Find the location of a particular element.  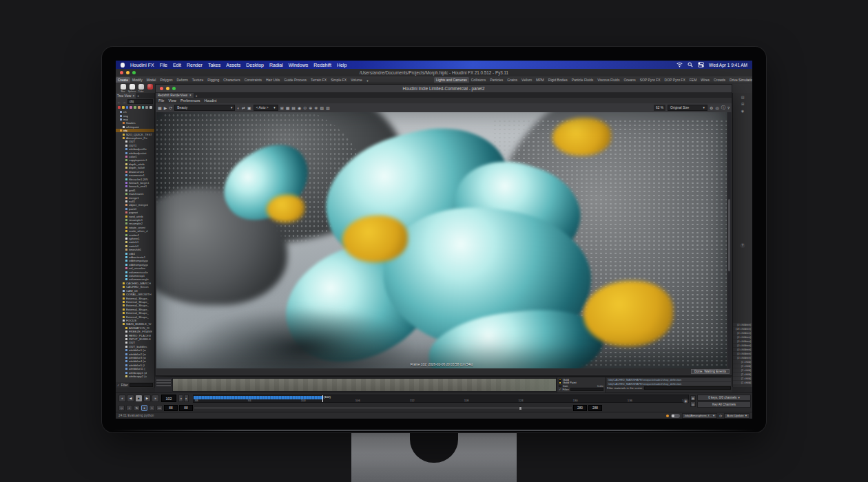

view-mode-icon: ⊙ is located at coordinates (304, 107).